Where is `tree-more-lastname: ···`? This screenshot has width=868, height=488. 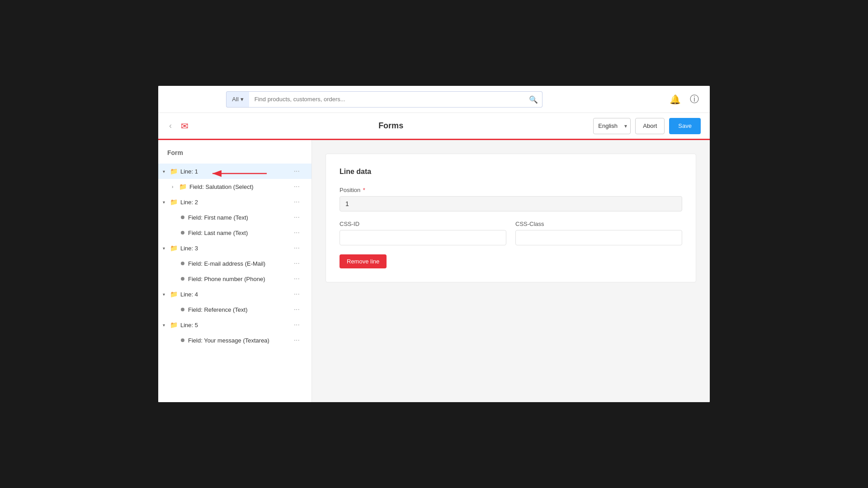
tree-more-lastname: ··· is located at coordinates (297, 233).